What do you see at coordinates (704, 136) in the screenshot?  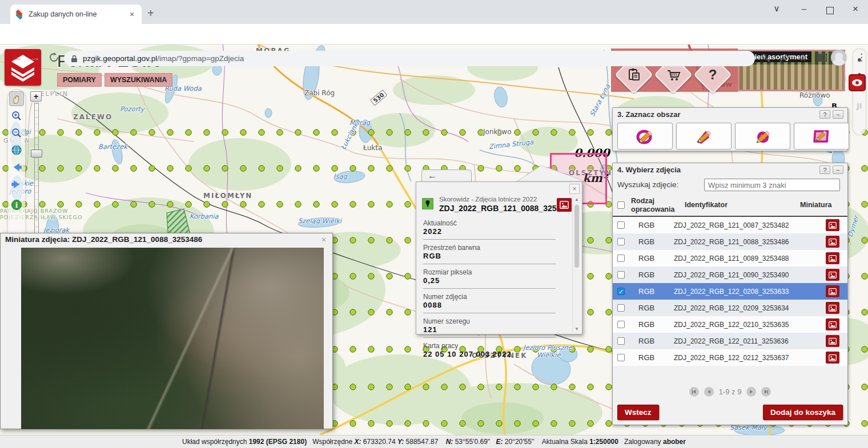 I see `draw-polyline-button` at bounding box center [704, 136].